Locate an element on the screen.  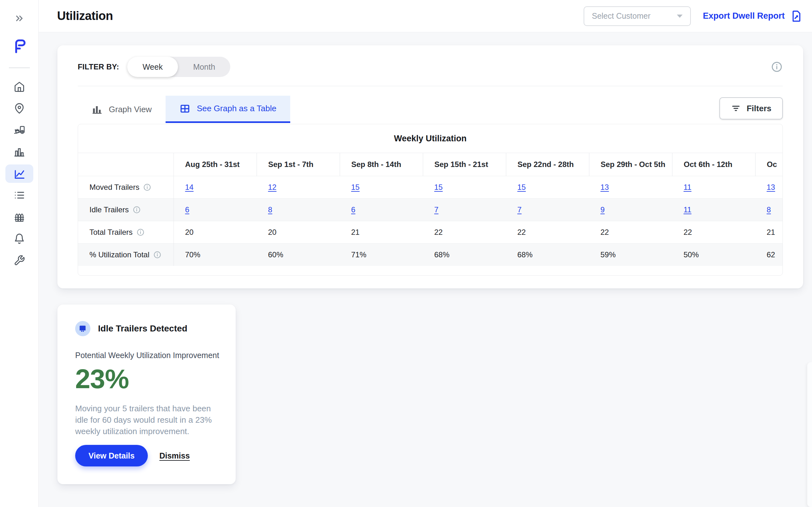
row-label: % Utilization Total is located at coordinates (119, 255).